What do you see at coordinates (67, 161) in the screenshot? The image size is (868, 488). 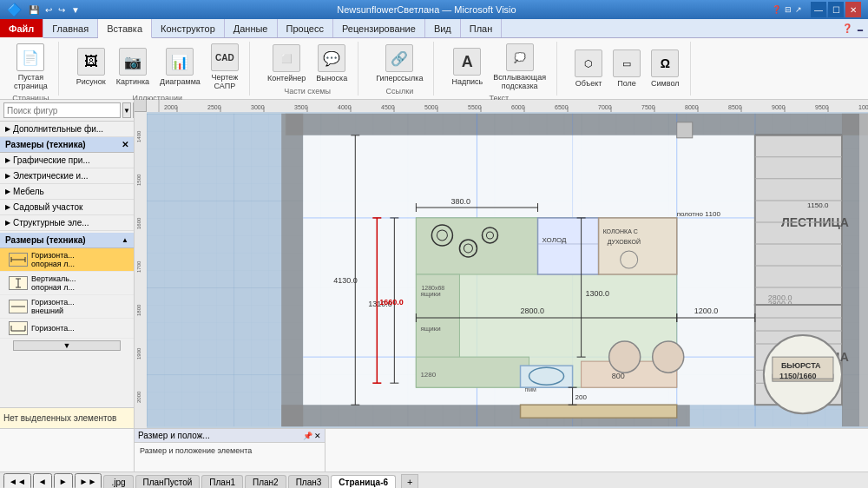 I see `panel-item-graphics: ▶ Графические при...` at bounding box center [67, 161].